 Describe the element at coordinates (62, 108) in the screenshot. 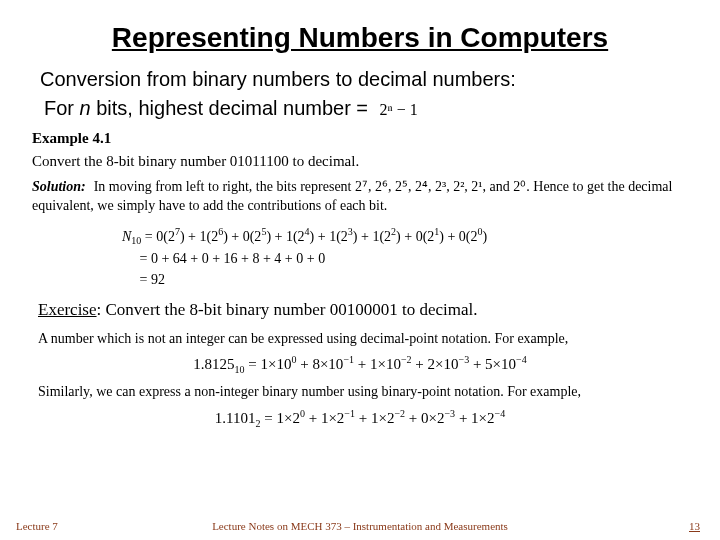

I see `formula-prefix: For` at that location.